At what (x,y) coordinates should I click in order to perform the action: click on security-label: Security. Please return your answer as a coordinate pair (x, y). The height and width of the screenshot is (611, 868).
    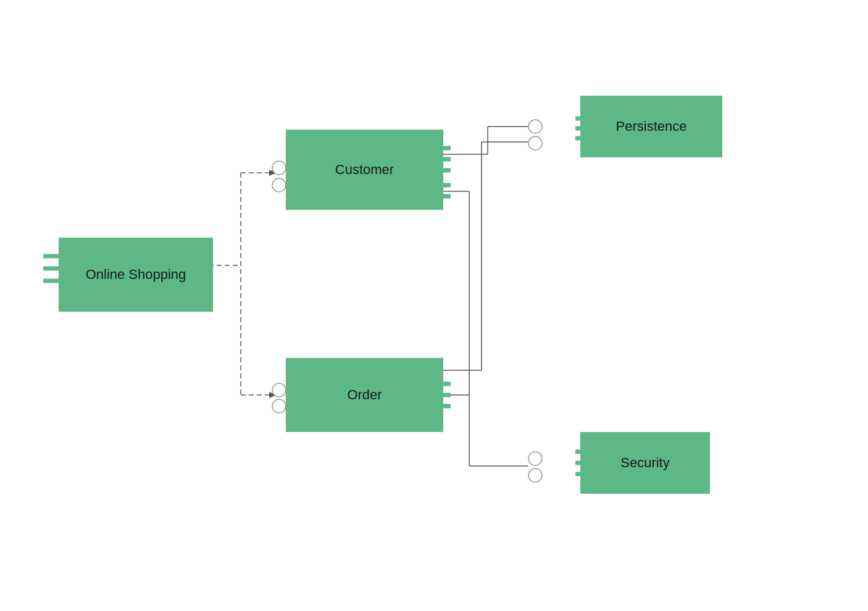
    Looking at the image, I should click on (645, 463).